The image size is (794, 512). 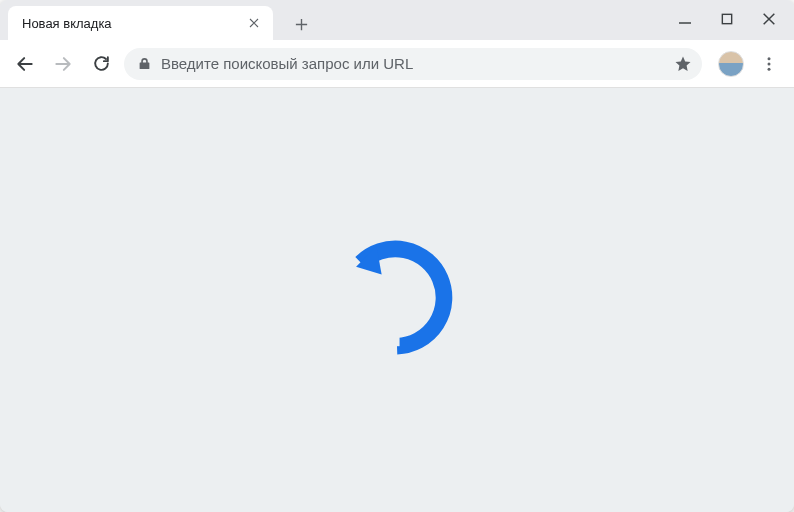 What do you see at coordinates (685, 19) in the screenshot?
I see `minimize-icon` at bounding box center [685, 19].